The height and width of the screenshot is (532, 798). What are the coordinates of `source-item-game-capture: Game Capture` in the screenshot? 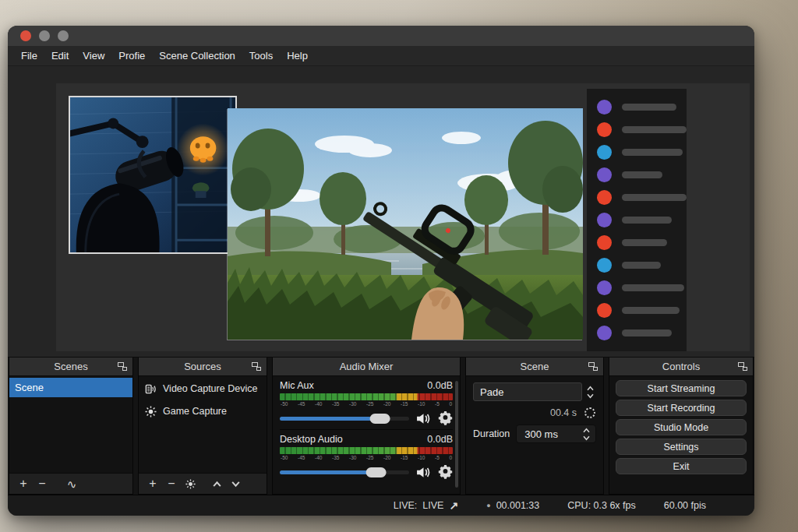 It's located at (203, 411).